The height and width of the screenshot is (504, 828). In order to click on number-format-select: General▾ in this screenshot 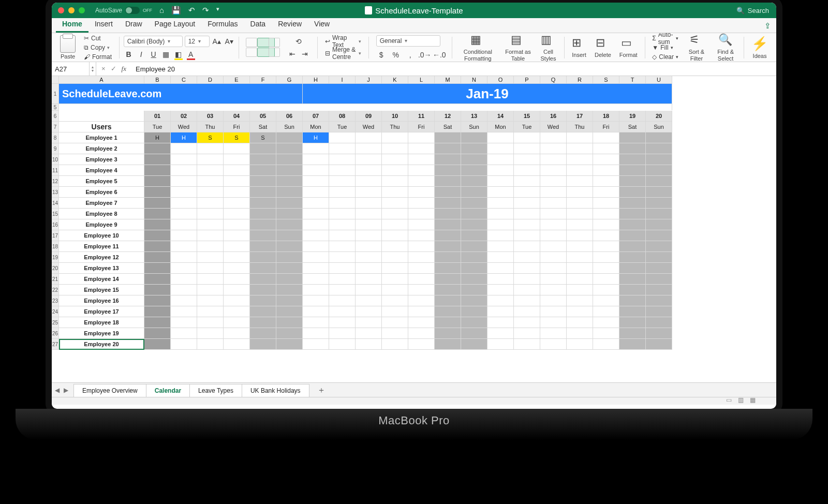, I will do `click(408, 41)`.